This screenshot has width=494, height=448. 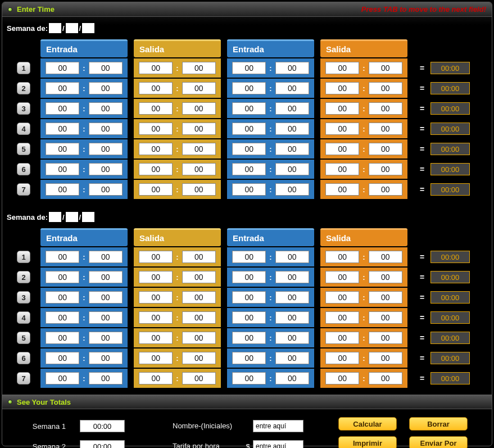 What do you see at coordinates (278, 444) in the screenshot?
I see `rate-input` at bounding box center [278, 444].